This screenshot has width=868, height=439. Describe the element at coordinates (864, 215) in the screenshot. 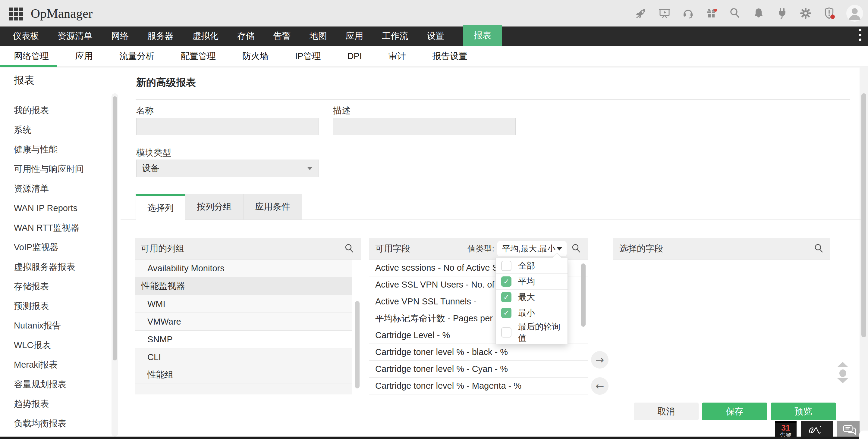

I see `main-scrollbar-thumb` at that location.